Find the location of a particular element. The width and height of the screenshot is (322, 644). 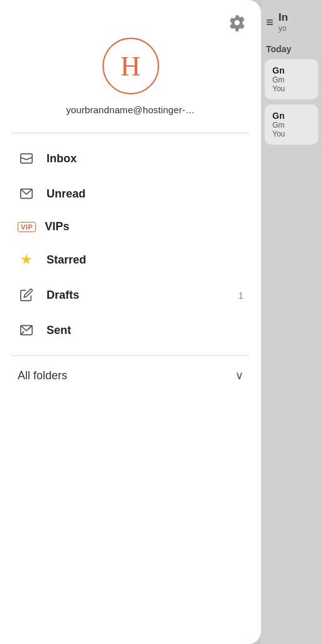

drafts-label: Drafts is located at coordinates (142, 296).